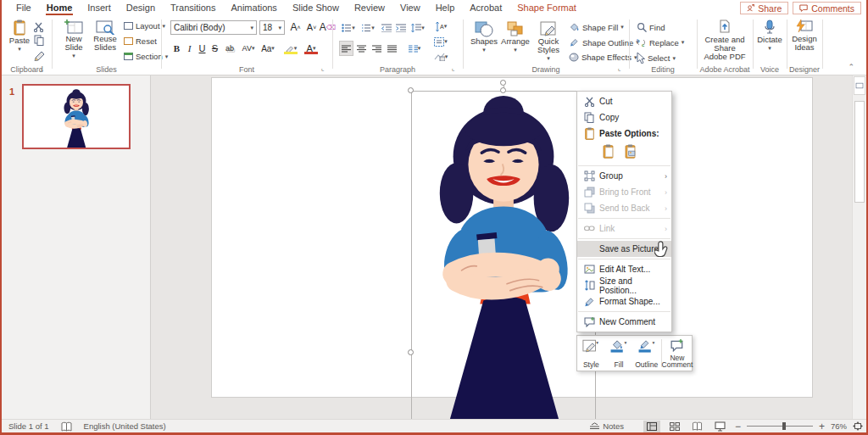  I want to click on text-direction-button: A▾, so click(441, 26).